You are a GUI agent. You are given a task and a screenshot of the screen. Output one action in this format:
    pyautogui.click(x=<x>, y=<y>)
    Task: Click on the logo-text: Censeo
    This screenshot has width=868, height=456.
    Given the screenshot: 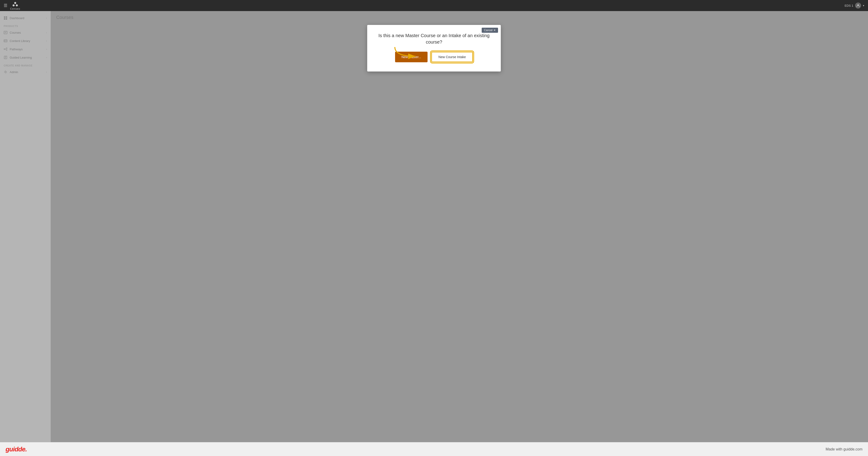 What is the action you would take?
    pyautogui.click(x=15, y=9)
    